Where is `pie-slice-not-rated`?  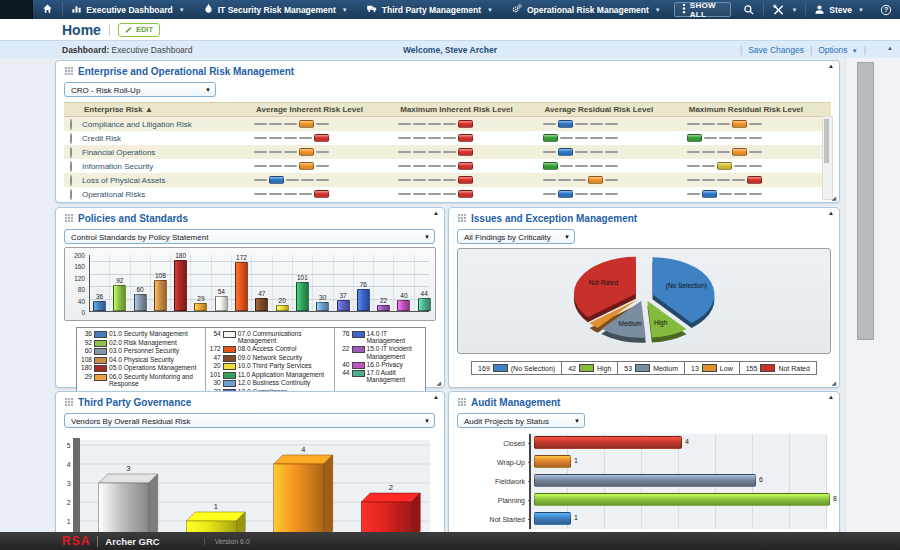
pie-slice-not-rated is located at coordinates (605, 287).